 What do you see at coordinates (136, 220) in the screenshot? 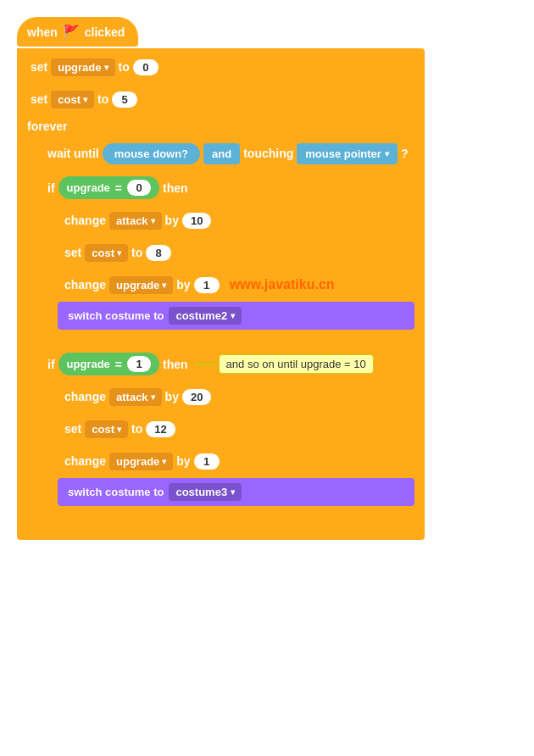
I see `attack-dropdown: attack ▾` at bounding box center [136, 220].